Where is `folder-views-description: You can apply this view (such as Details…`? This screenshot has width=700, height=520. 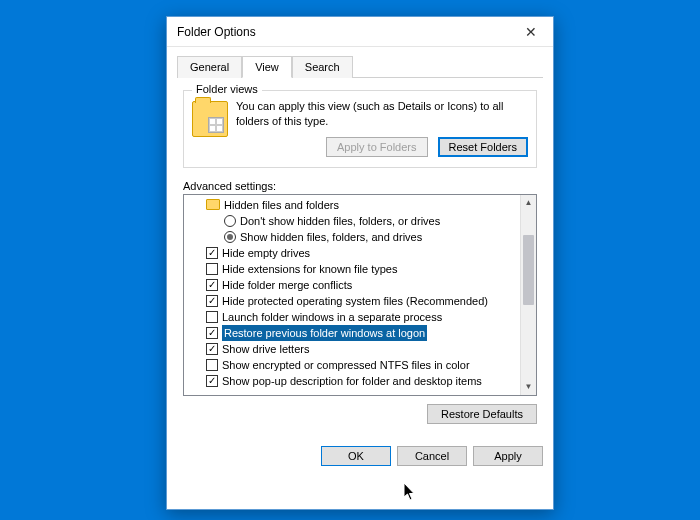
folder-views-description: You can apply this view (such as Details… is located at coordinates (382, 114).